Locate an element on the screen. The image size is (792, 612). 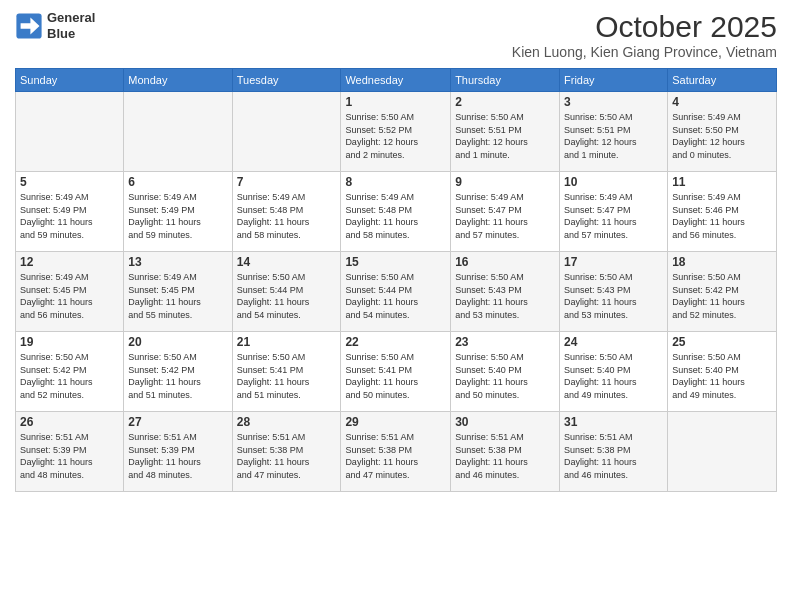
calendar-cell: 7Sunrise: 5:49 AMSunset: 5:48 PMDaylight… is located at coordinates (286, 212).